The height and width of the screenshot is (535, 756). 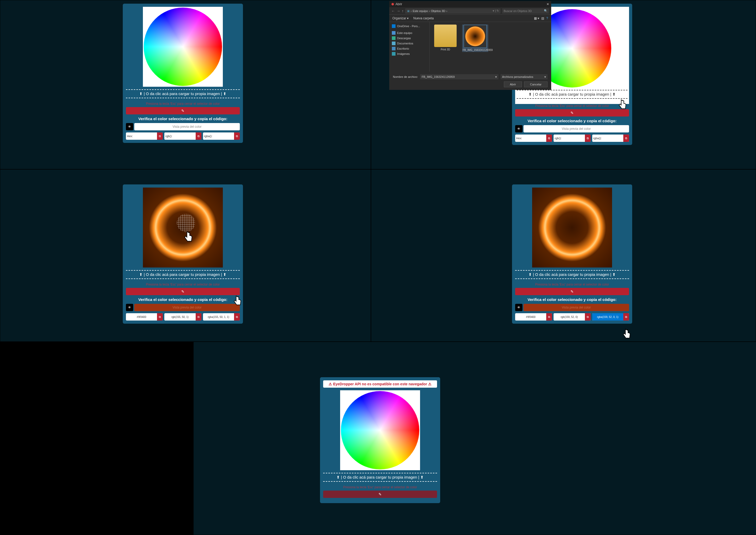 I want to click on search-icon: 🔍, so click(x=546, y=11).